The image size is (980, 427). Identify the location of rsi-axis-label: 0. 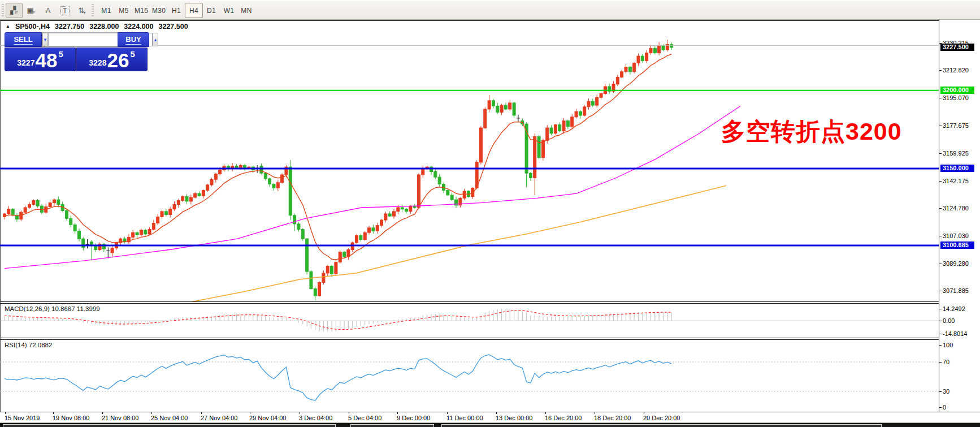
(944, 407).